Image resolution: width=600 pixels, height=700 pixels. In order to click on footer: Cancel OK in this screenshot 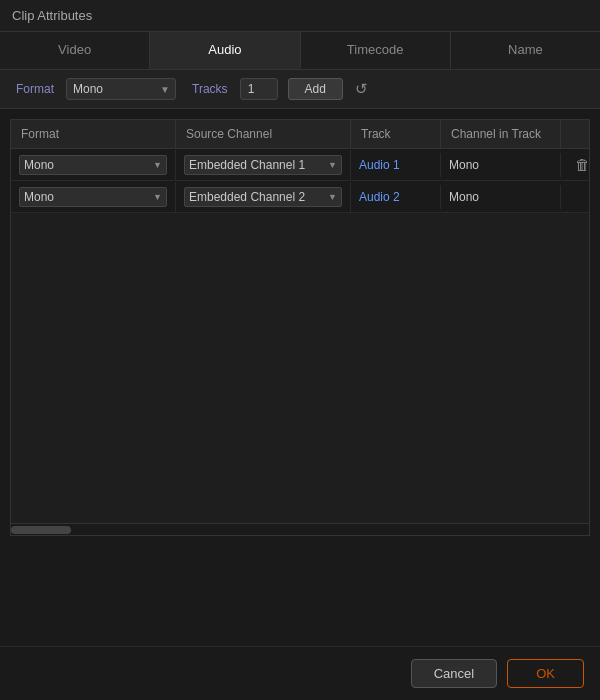, I will do `click(300, 673)`.